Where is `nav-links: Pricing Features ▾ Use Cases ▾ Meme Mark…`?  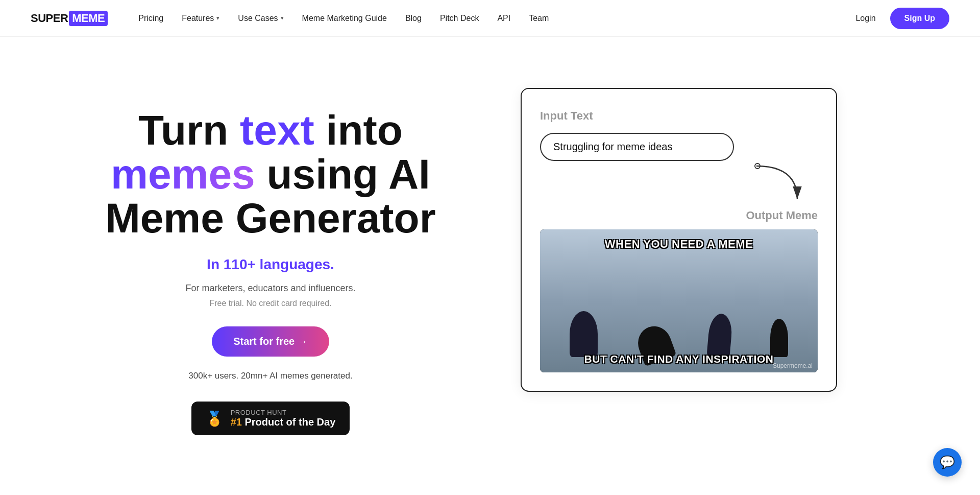
nav-links: Pricing Features ▾ Use Cases ▾ Meme Mark… is located at coordinates (497, 18).